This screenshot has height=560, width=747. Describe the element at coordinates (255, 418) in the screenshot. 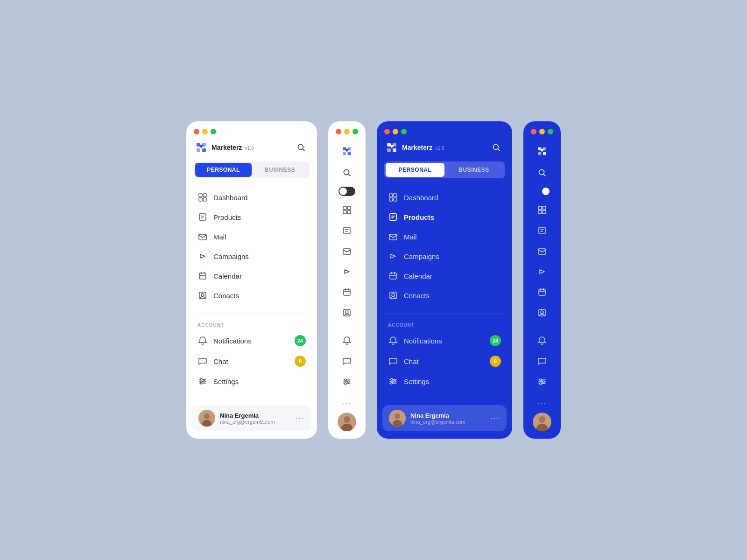

I see `user-info-white: Nina Ergemla nina_erg@ergemla.com` at that location.